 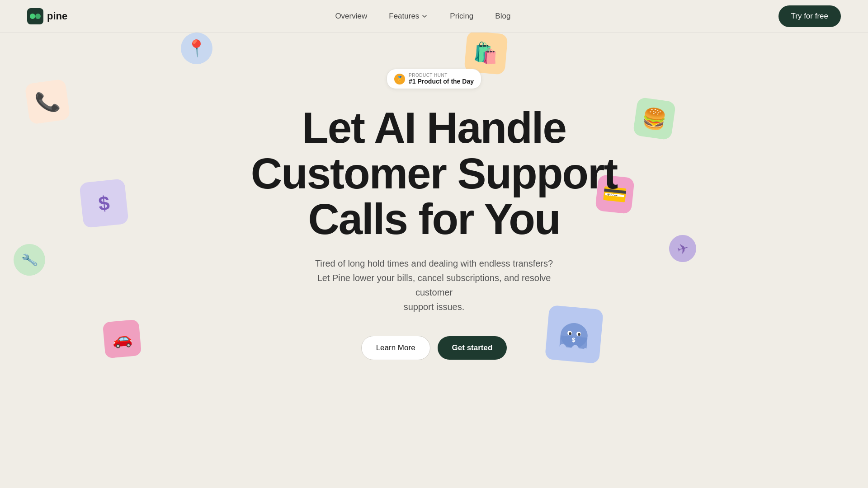 What do you see at coordinates (434, 127) in the screenshot?
I see `hero-heading-line1: Let AI Handle` at bounding box center [434, 127].